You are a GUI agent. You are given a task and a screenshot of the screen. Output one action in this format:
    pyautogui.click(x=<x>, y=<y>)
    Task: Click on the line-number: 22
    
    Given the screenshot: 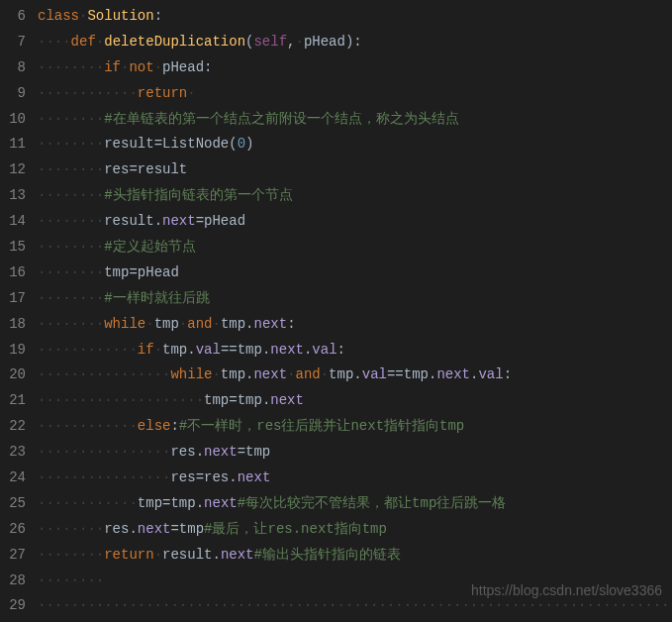 What is the action you would take?
    pyautogui.click(x=15, y=427)
    